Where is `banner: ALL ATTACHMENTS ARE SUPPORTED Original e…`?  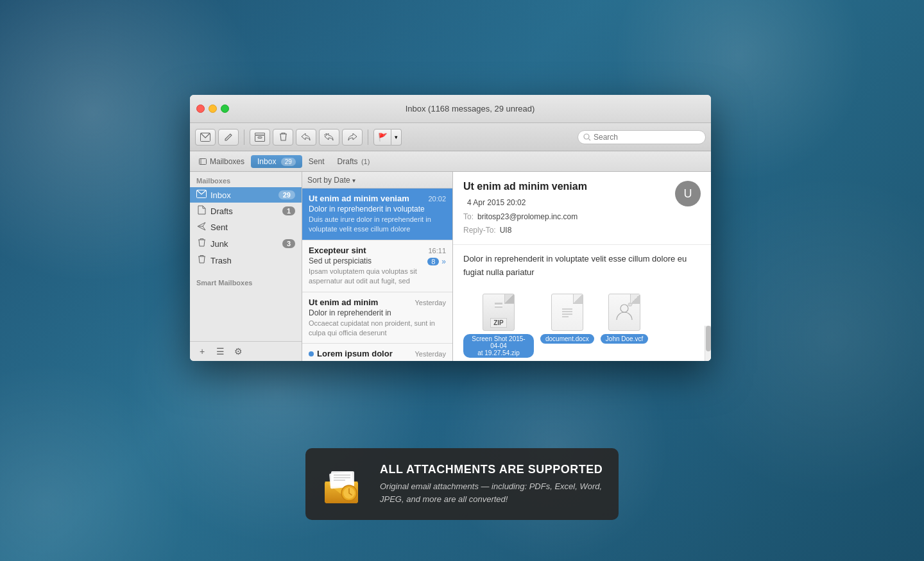 banner: ALL ATTACHMENTS ARE SUPPORTED Original e… is located at coordinates (462, 484).